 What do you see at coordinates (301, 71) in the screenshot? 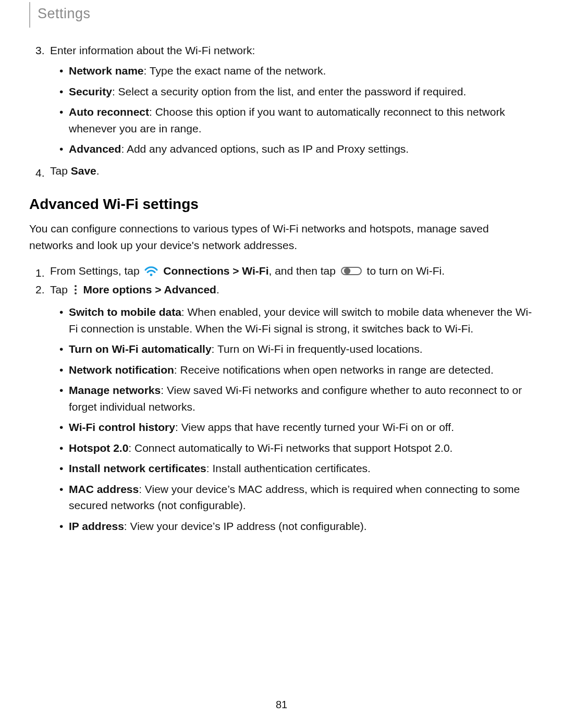
I see `bullet-network-name: Network name: Type the exact name of the…` at bounding box center [301, 71].